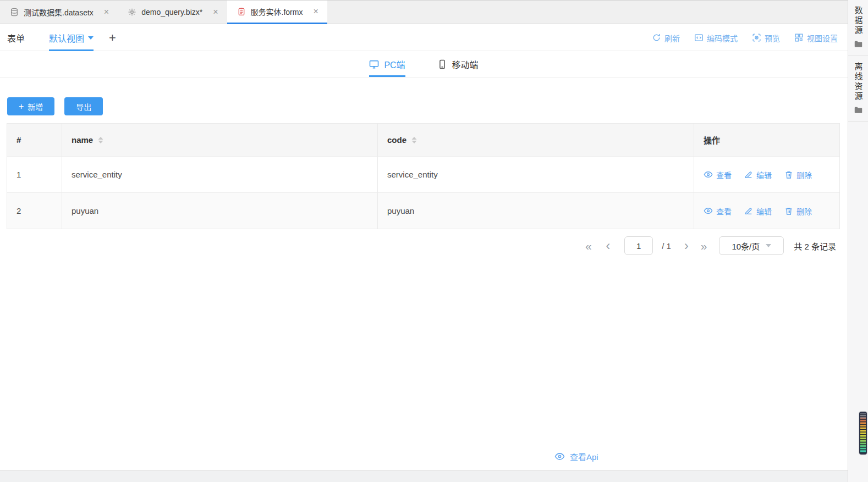 This screenshot has height=482, width=868. Describe the element at coordinates (815, 246) in the screenshot. I see `total-records-label: 共 2 条记录` at that location.